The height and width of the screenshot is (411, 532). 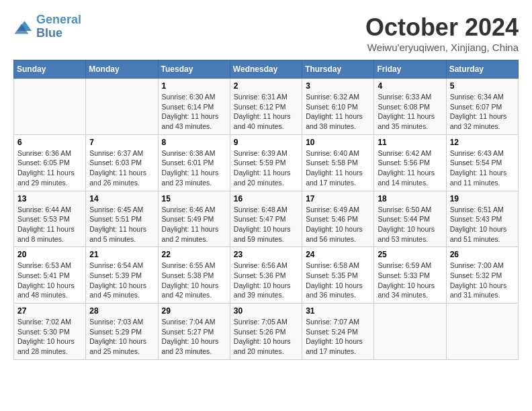 I want to click on day-number: 19, so click(x=482, y=199).